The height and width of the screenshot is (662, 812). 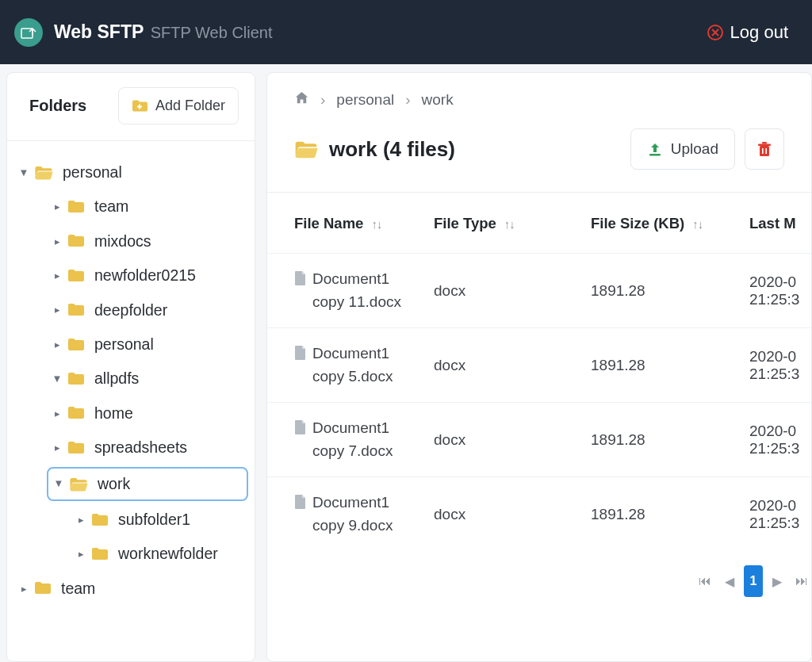 What do you see at coordinates (159, 553) in the screenshot?
I see `tree-node: ▸worknewfolder` at bounding box center [159, 553].